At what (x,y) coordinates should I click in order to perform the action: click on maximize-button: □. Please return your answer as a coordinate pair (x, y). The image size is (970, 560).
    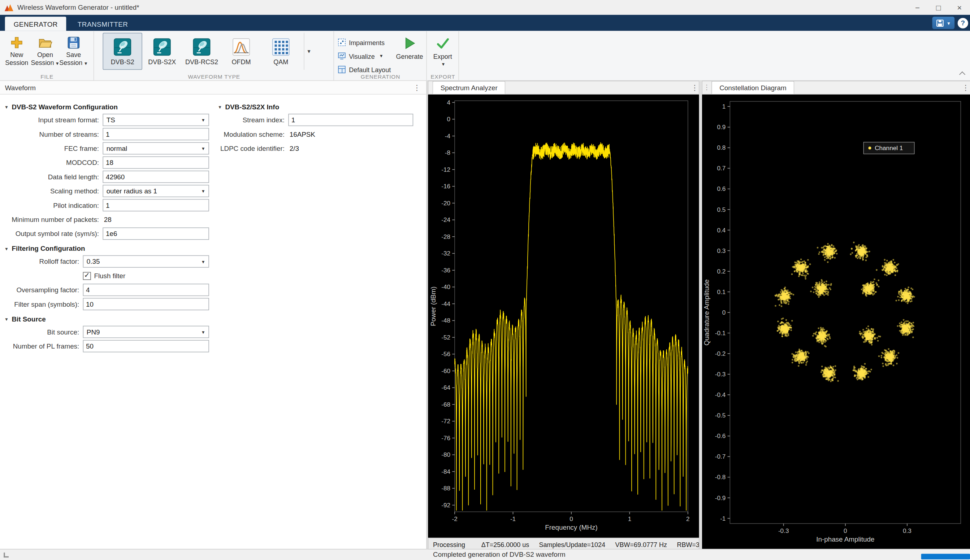
    Looking at the image, I should click on (938, 7).